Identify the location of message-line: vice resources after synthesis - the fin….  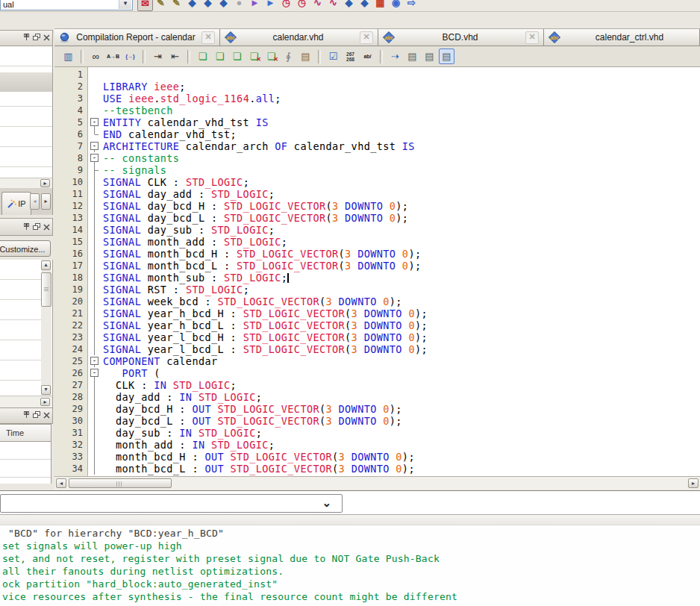
(351, 597).